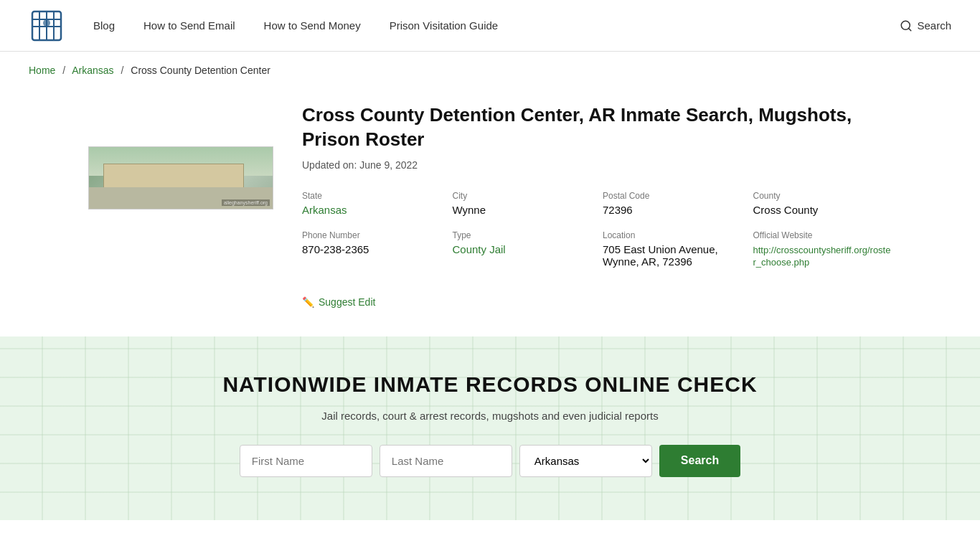 The image size is (980, 551). Describe the element at coordinates (446, 461) in the screenshot. I see `last-name-input` at that location.